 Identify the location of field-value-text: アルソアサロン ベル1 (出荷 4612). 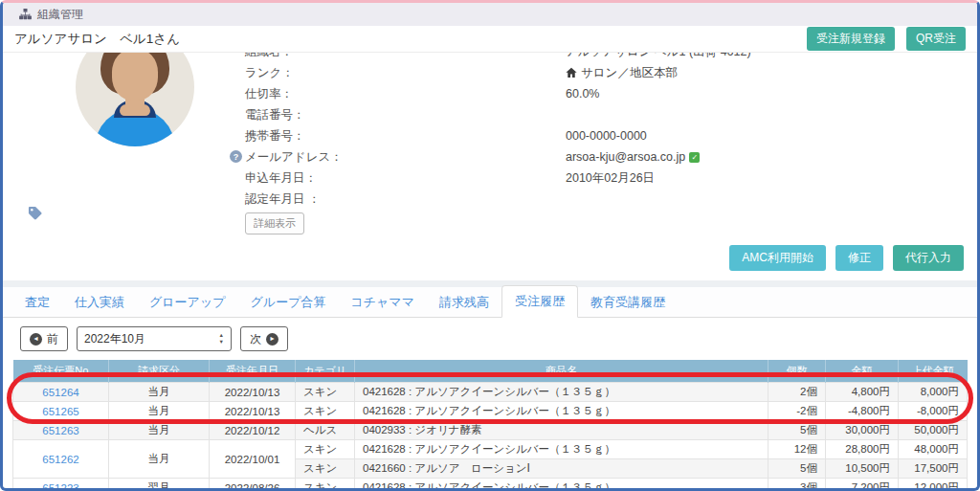
(658, 56).